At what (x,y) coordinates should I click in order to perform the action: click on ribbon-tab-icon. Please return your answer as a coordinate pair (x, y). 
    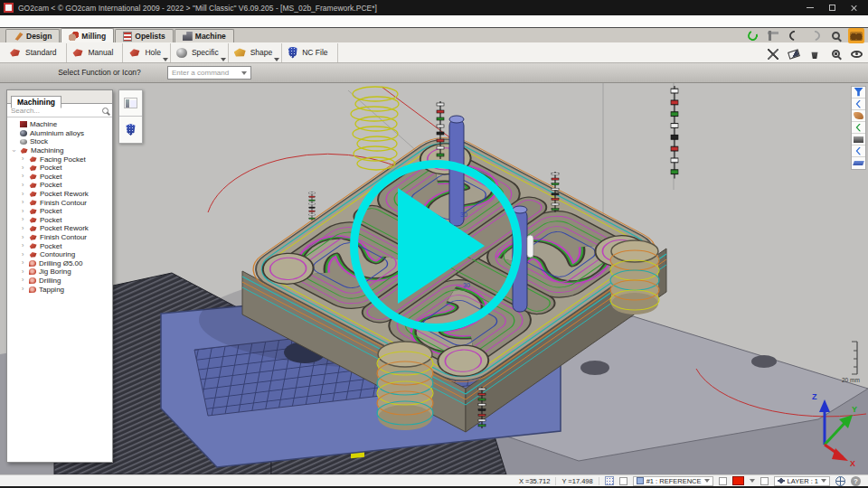
    Looking at the image, I should click on (74, 36).